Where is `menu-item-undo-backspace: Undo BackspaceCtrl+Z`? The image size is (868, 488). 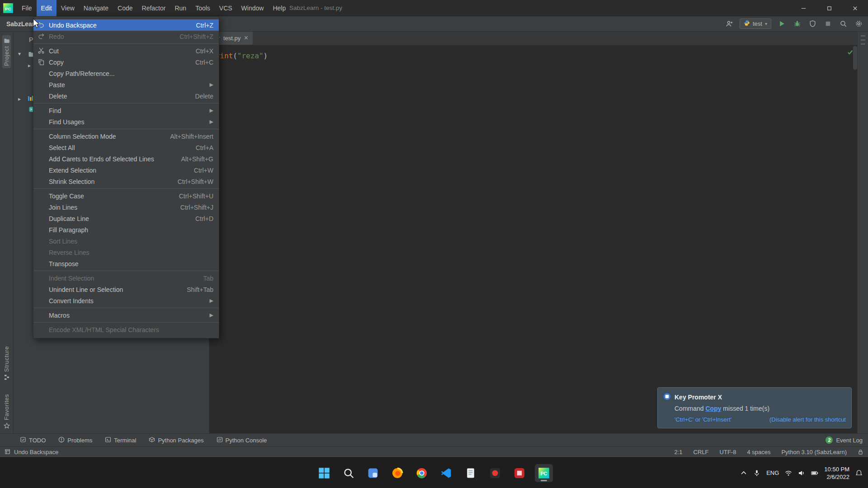 menu-item-undo-backspace: Undo BackspaceCtrl+Z is located at coordinates (126, 25).